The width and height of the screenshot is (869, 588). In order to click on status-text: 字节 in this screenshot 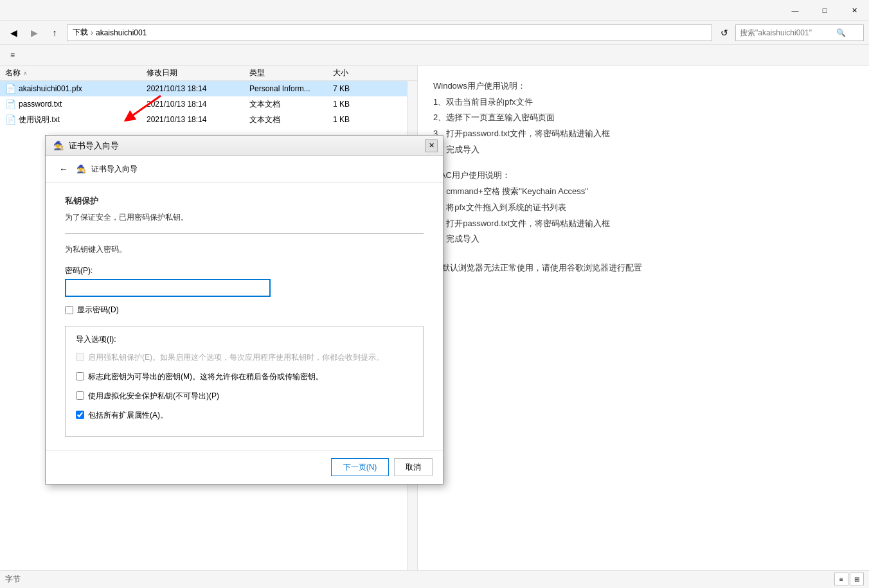, I will do `click(13, 580)`.